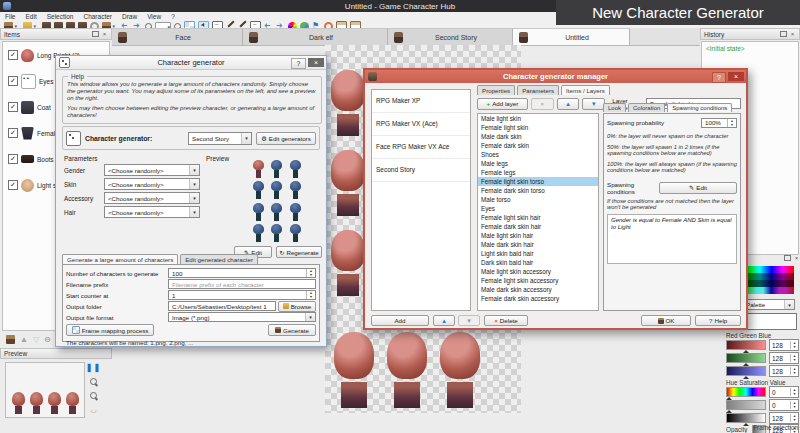 The width and height of the screenshot is (800, 433). Describe the element at coordinates (502, 104) in the screenshot. I see `add-layer-button: + Add layer` at that location.